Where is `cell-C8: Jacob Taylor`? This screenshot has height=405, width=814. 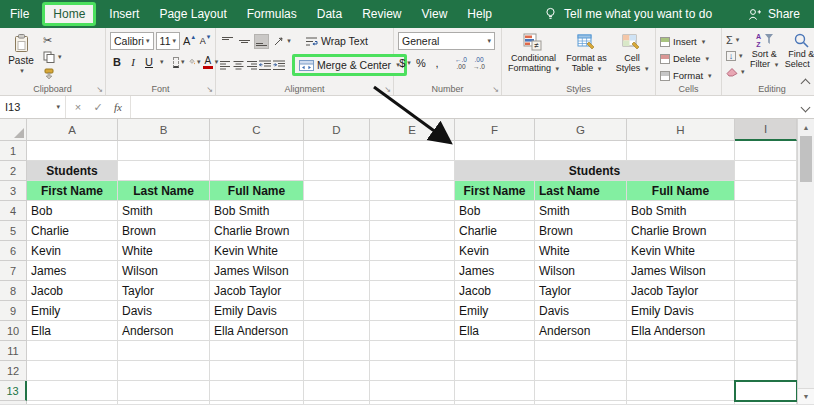
cell-C8: Jacob Taylor is located at coordinates (257, 291).